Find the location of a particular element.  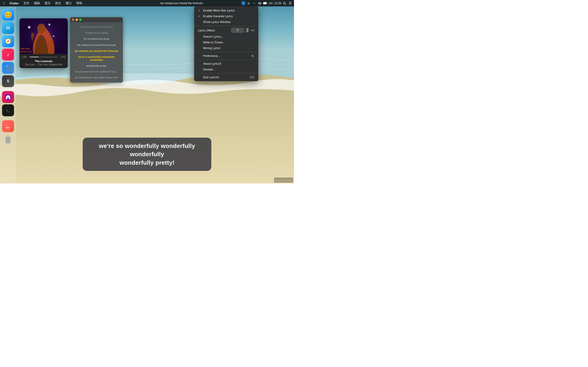

dock-item-trash is located at coordinates (8, 139).